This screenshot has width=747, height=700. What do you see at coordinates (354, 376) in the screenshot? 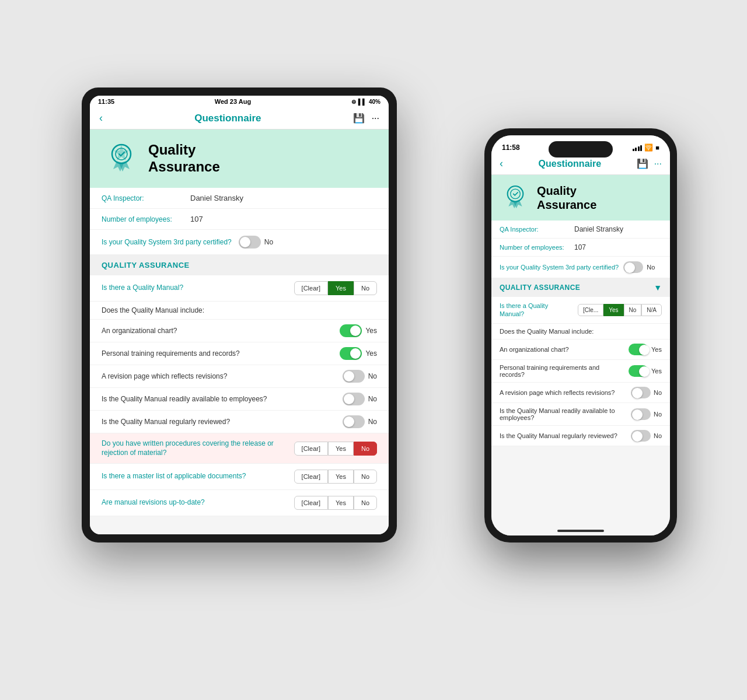
I see `toggle-switch-revision` at bounding box center [354, 376].